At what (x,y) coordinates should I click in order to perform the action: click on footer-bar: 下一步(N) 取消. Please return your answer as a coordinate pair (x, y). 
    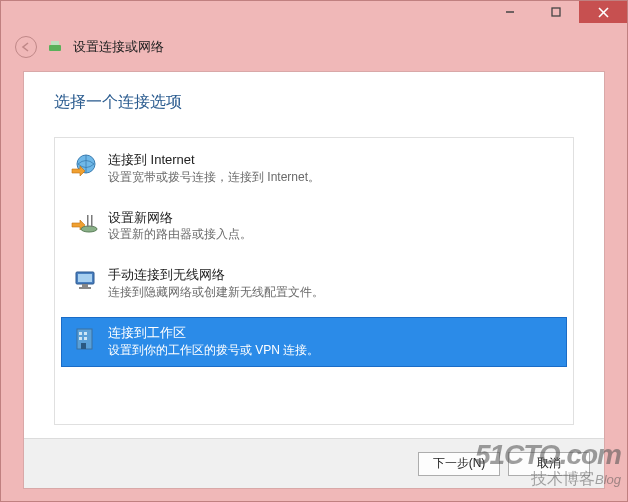
    Looking at the image, I should click on (314, 463).